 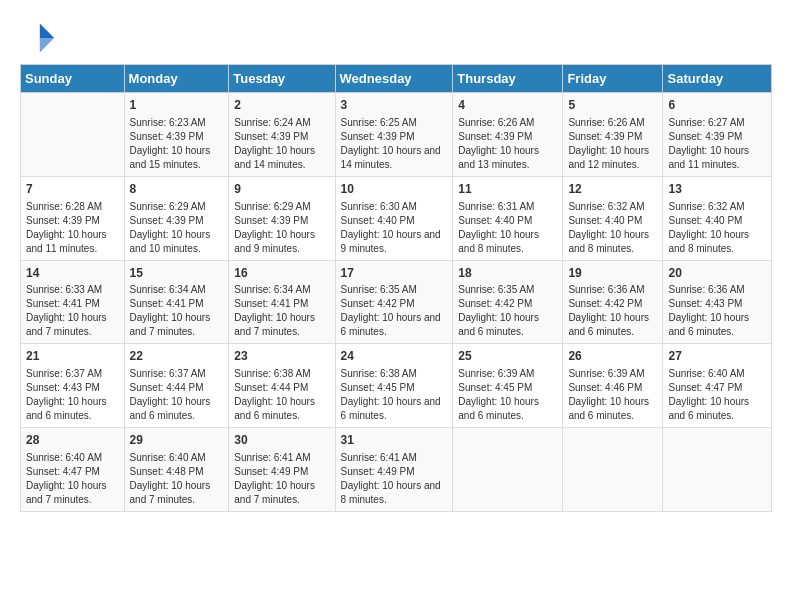 What do you see at coordinates (717, 311) in the screenshot?
I see `day-info: Sunrise: 6:36 AM Sunset: 4:43 PM Dayligh…` at bounding box center [717, 311].